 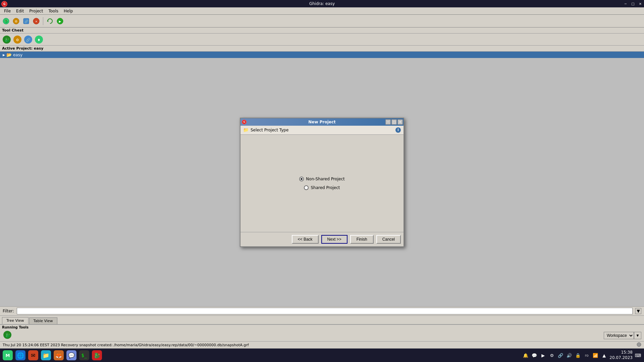 What do you see at coordinates (560, 355) in the screenshot?
I see `sys-link-icon: 🔗` at bounding box center [560, 355].